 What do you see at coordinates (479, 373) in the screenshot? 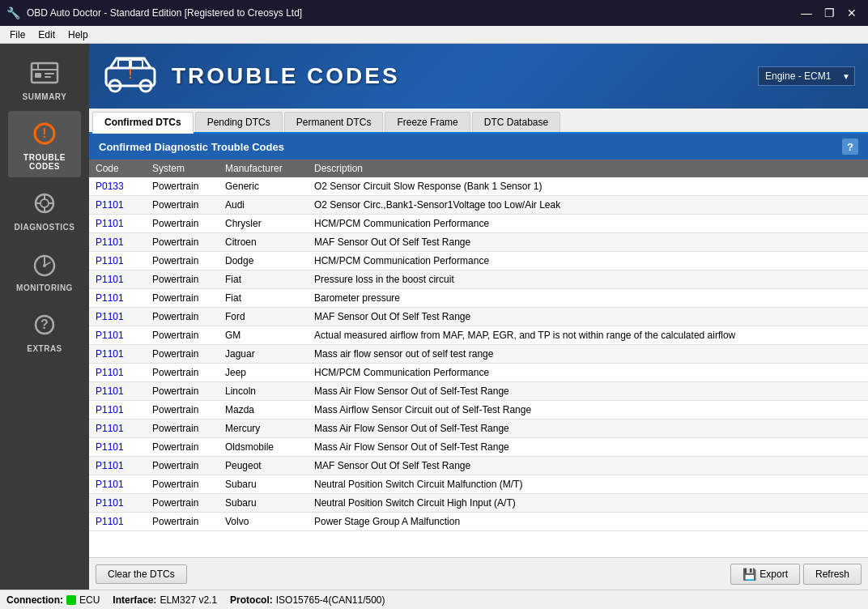
I see `table-row: P1101 Powertrain Jeep HCM/PCM Communicat…` at bounding box center [479, 373].